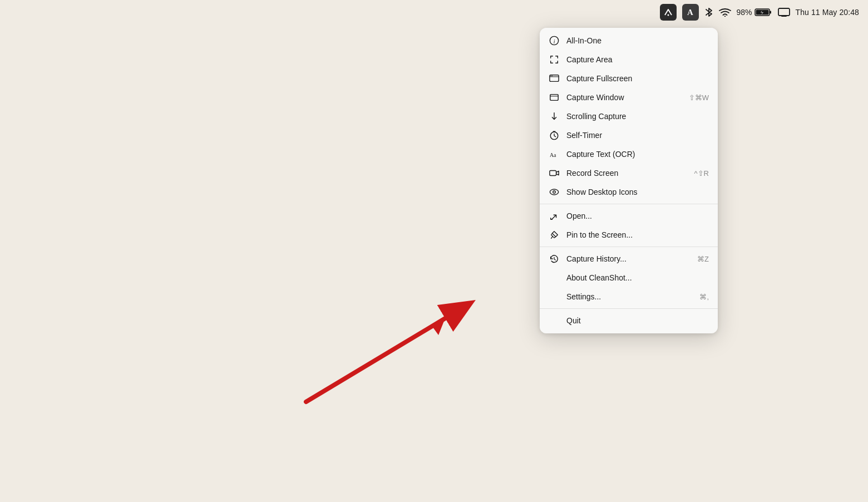 This screenshot has height=502, width=868. What do you see at coordinates (629, 259) in the screenshot?
I see `capture-history-label: Capture History...` at bounding box center [629, 259].